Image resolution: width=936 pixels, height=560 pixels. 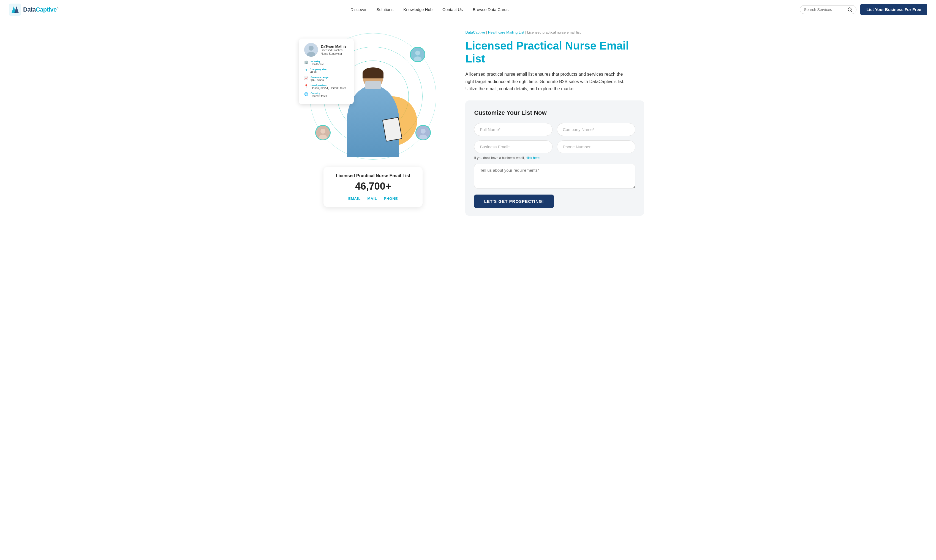 What do you see at coordinates (306, 78) in the screenshot?
I see `revenue-icon: 📈` at bounding box center [306, 78].